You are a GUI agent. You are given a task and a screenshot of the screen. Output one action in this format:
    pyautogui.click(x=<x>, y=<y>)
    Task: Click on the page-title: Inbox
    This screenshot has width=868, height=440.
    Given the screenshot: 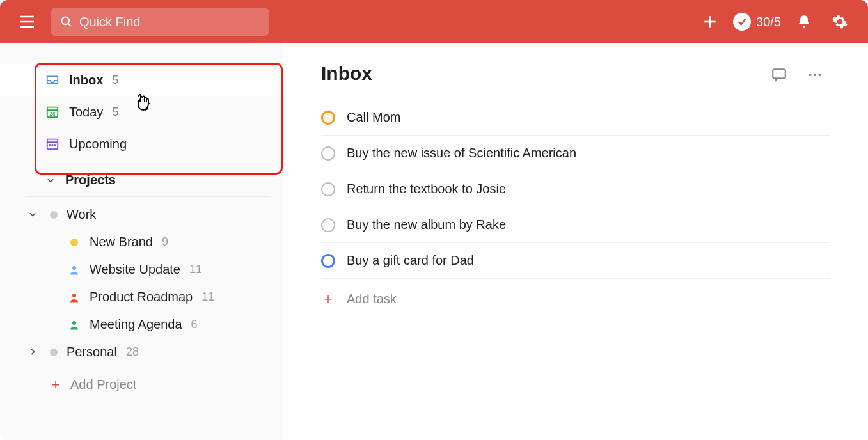 What is the action you would take?
    pyautogui.click(x=576, y=74)
    